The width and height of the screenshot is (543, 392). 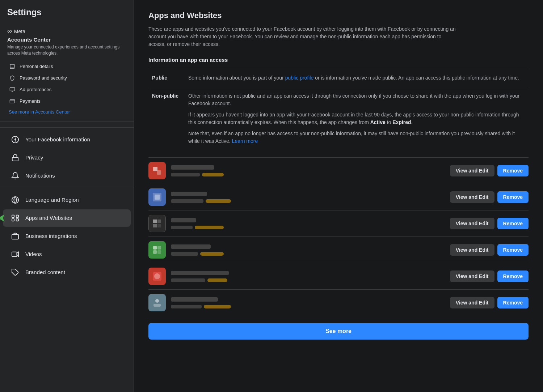 What do you see at coordinates (15, 272) in the screenshot?
I see `tag-icon` at bounding box center [15, 272].